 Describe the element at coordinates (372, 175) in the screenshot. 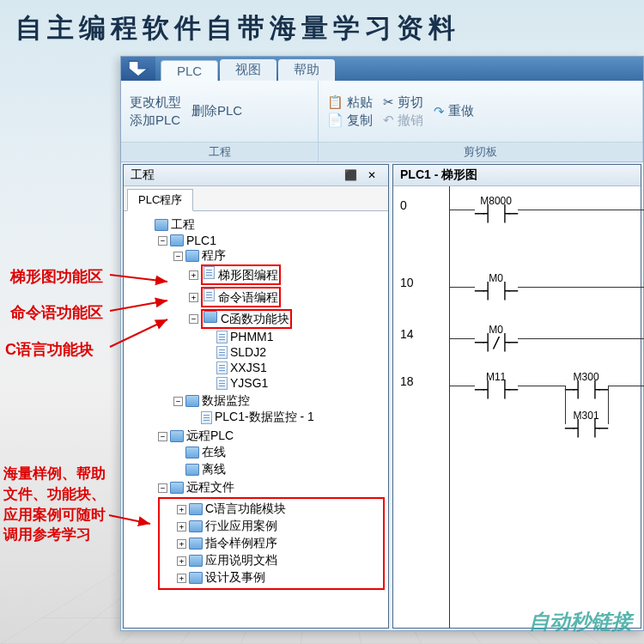

I see `close-icon: ✕` at that location.